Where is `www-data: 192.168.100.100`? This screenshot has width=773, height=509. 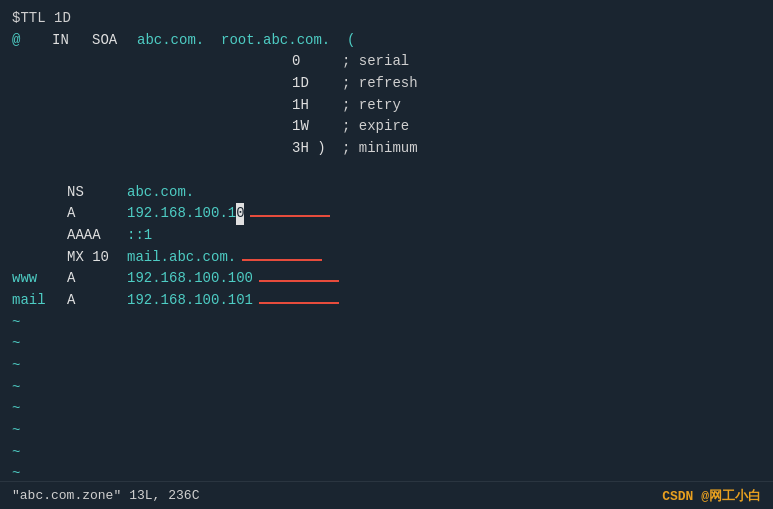 www-data: 192.168.100.100 is located at coordinates (190, 279).